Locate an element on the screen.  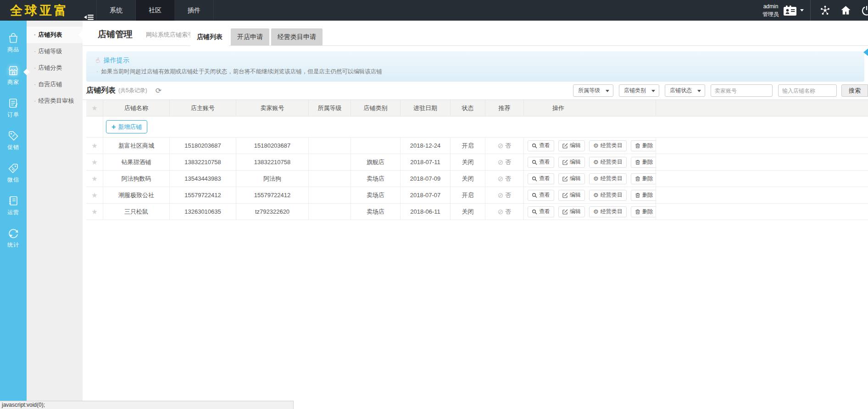
top-navigation: 系统 社区 插件 is located at coordinates (155, 10).